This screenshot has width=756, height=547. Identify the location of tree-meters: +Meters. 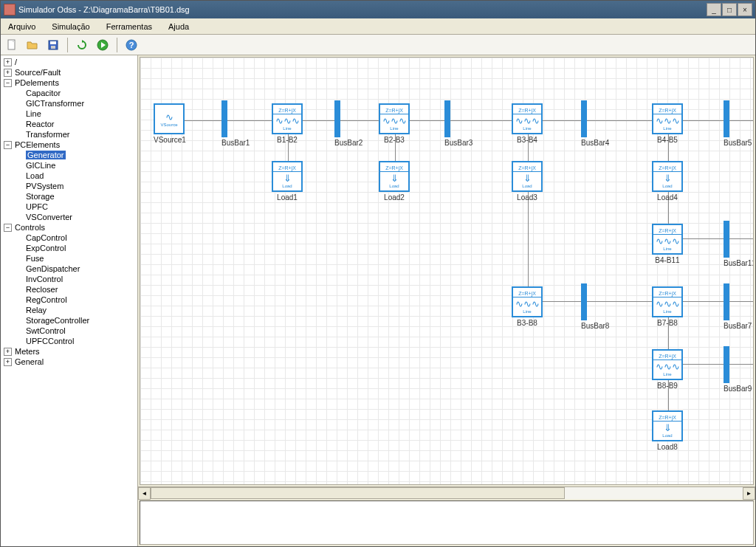
(69, 351).